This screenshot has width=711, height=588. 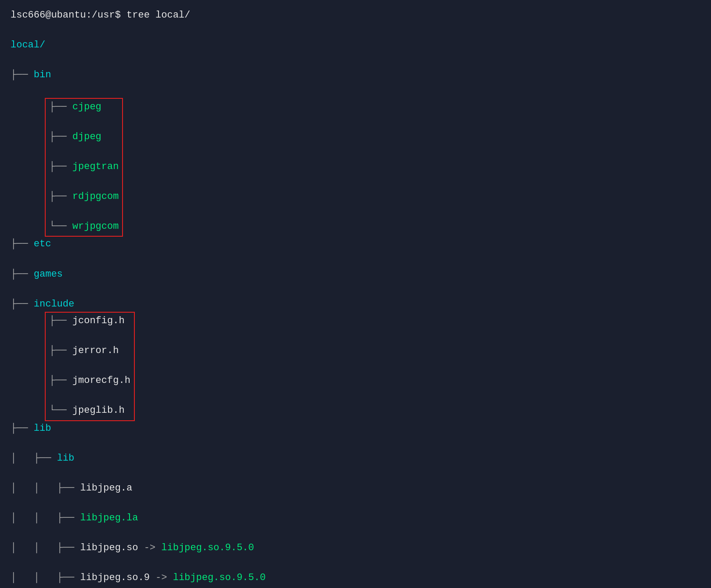 I want to click on bin-box-wrapper: ├── cjpeg ├── djpeg ├── jpegtran ├── rdj…, so click(x=84, y=168).